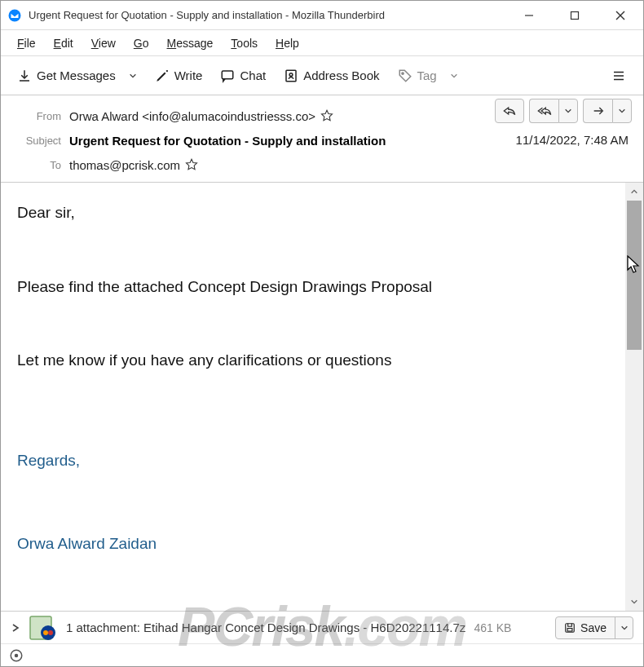 Image resolution: width=644 pixels, height=667 pixels. What do you see at coordinates (624, 628) in the screenshot?
I see `save-dropdown` at bounding box center [624, 628].